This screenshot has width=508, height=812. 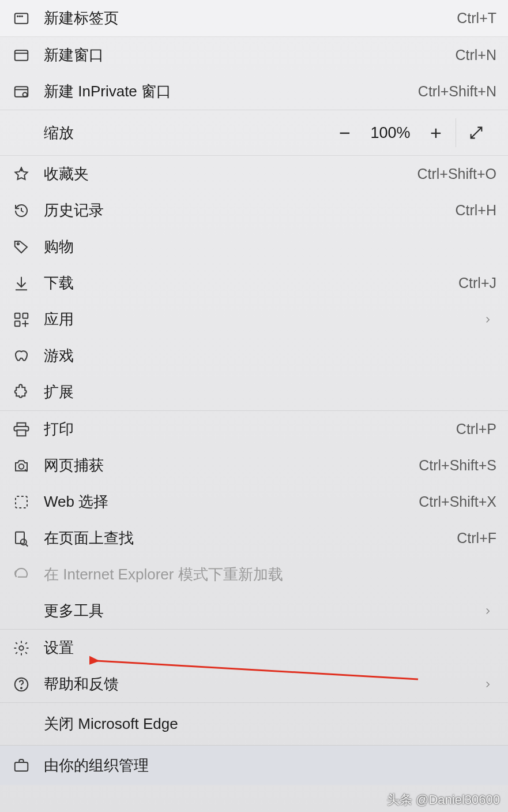 I want to click on history-icon, so click(x=28, y=211).